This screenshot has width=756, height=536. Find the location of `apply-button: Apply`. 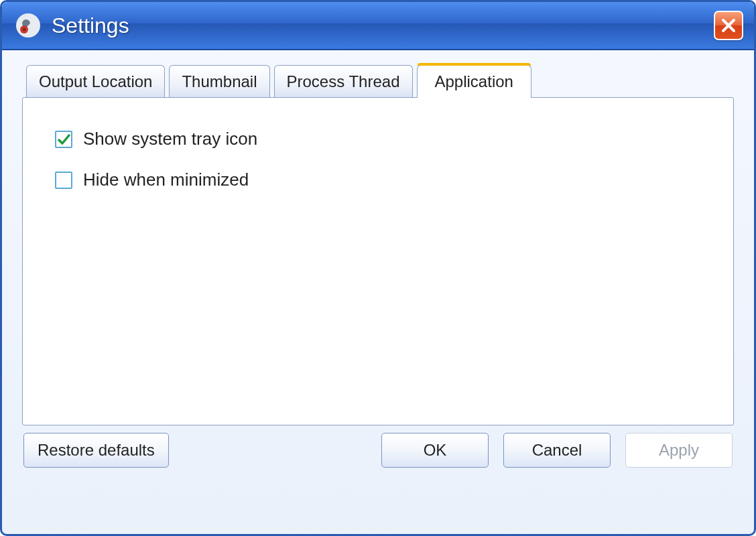

apply-button: Apply is located at coordinates (679, 450).